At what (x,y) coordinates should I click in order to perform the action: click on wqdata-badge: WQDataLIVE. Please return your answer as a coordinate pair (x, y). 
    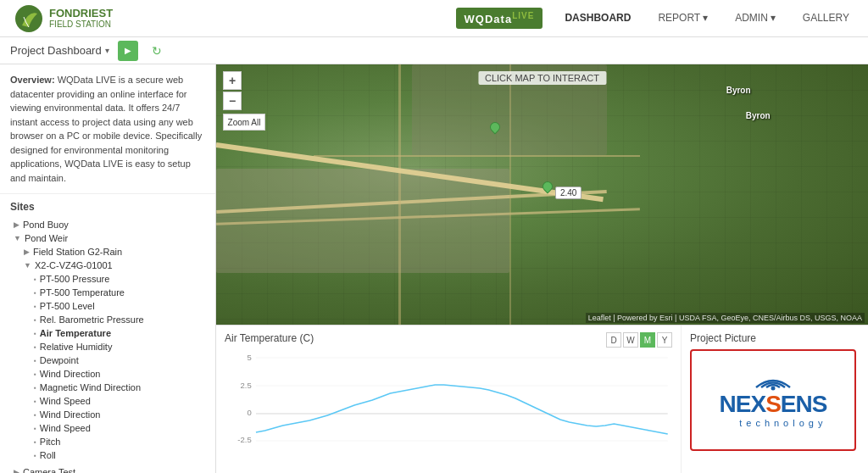
    Looking at the image, I should click on (500, 19).